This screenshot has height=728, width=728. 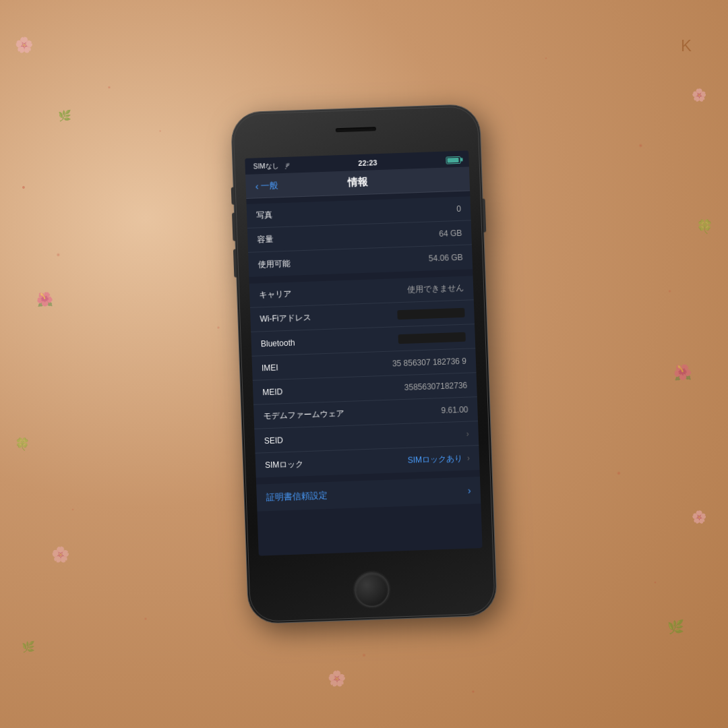 What do you see at coordinates (284, 465) in the screenshot?
I see `label-simlock: SIMロック` at bounding box center [284, 465].